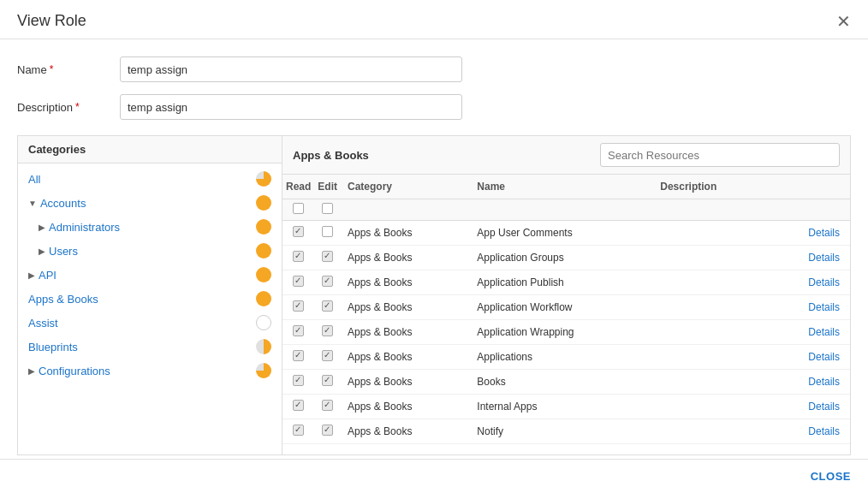  What do you see at coordinates (150, 323) in the screenshot?
I see `sidebar-item-assist: Assist` at bounding box center [150, 323].